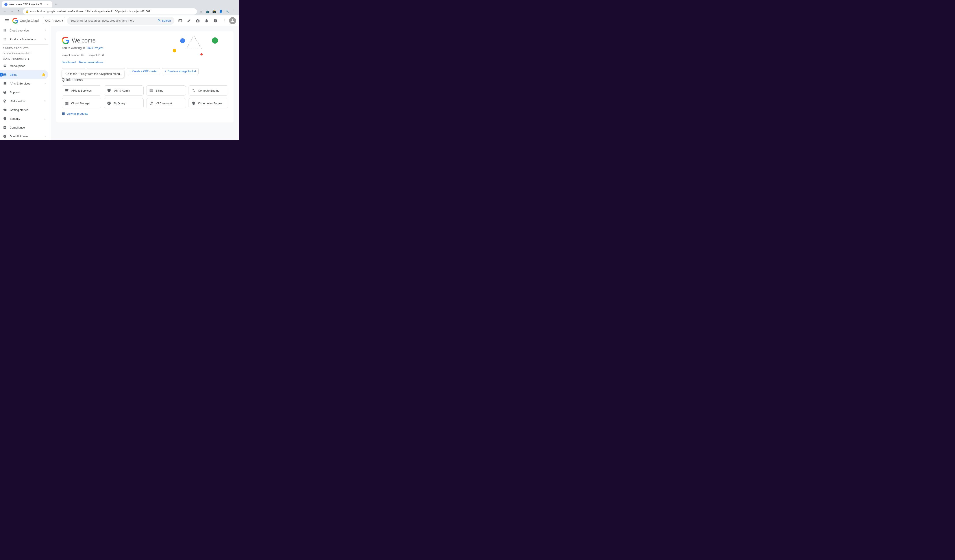  What do you see at coordinates (198, 20) in the screenshot?
I see `screenshots-btn` at bounding box center [198, 20].